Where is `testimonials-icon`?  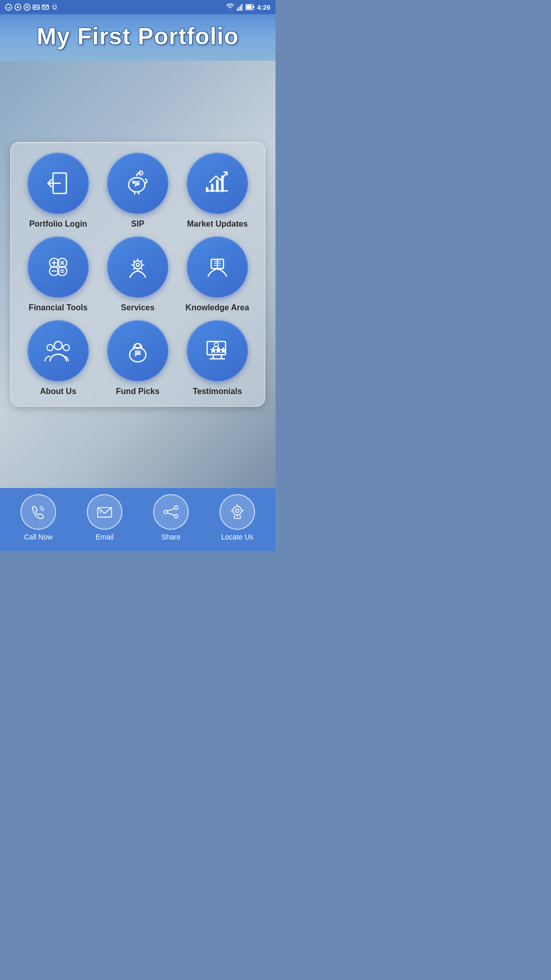 testimonials-icon is located at coordinates (217, 351).